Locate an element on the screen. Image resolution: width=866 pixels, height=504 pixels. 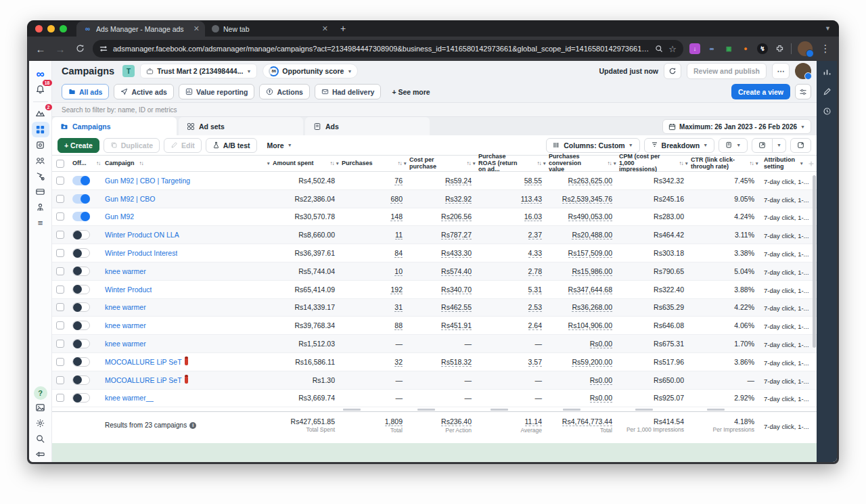
extension-palette-icon: ● is located at coordinates (746, 49).